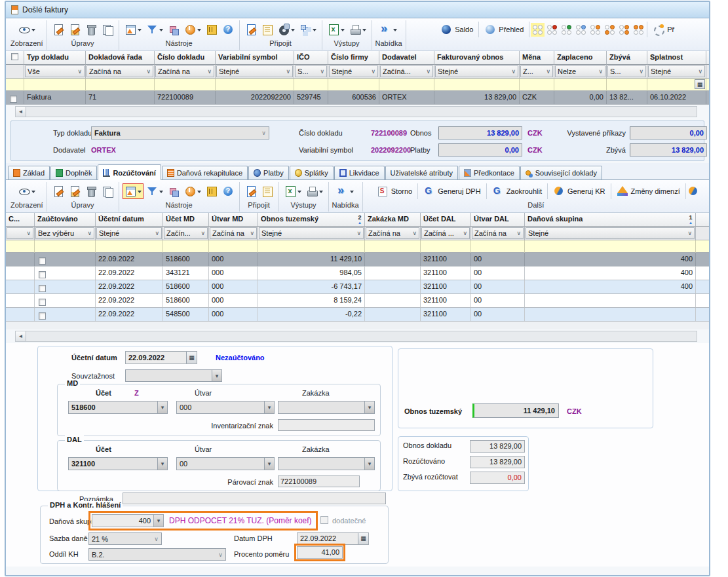  I want to click on column-header-splatnost: Splatnost, so click(677, 58).